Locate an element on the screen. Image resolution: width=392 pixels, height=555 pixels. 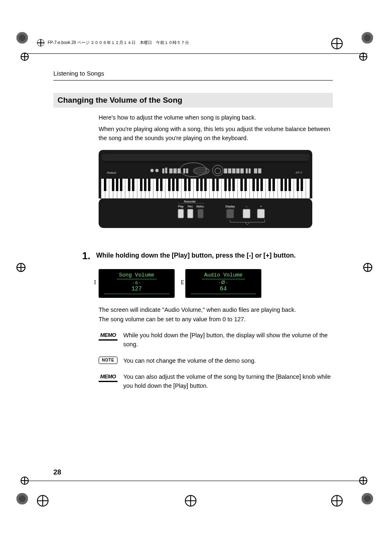
note-text-3: You can also adjust the volume of the so… is located at coordinates (228, 382).